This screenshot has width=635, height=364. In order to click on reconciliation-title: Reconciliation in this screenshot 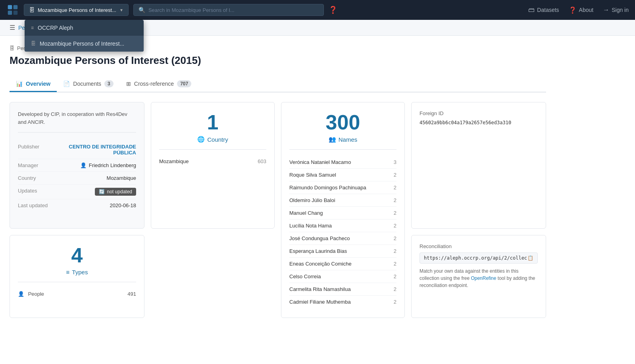, I will do `click(479, 246)`.